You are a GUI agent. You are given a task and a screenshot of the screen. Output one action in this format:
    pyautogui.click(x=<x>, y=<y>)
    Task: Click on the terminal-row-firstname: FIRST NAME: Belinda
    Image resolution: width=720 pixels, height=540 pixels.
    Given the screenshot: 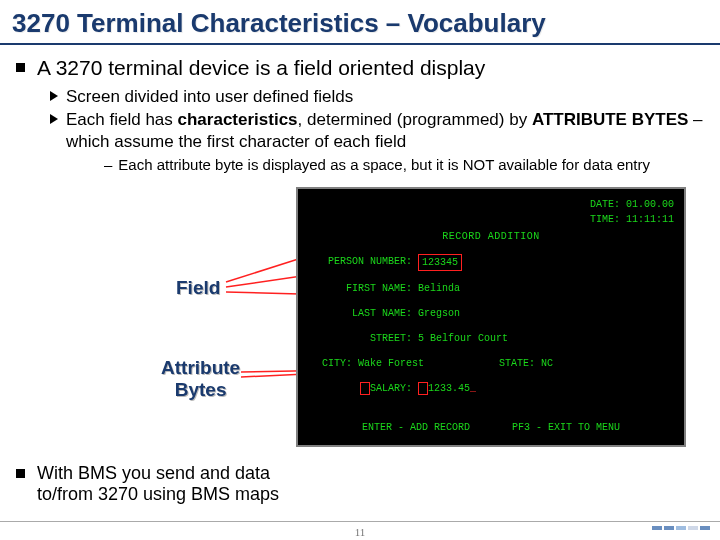 What is the action you would take?
    pyautogui.click(x=491, y=288)
    